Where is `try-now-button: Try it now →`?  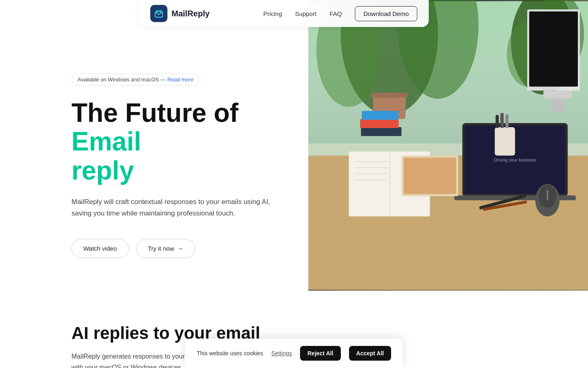 try-now-button: Try it now → is located at coordinates (166, 249).